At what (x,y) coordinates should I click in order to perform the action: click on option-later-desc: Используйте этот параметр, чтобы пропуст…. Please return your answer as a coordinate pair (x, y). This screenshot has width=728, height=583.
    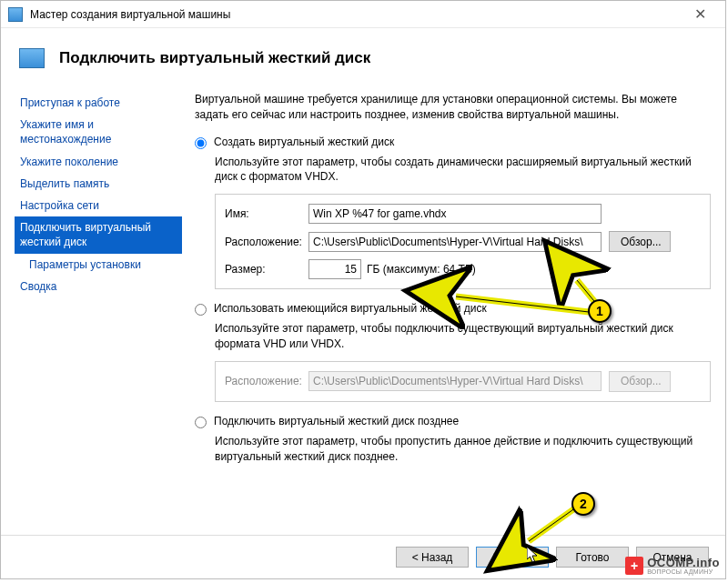
    Looking at the image, I should click on (462, 449).